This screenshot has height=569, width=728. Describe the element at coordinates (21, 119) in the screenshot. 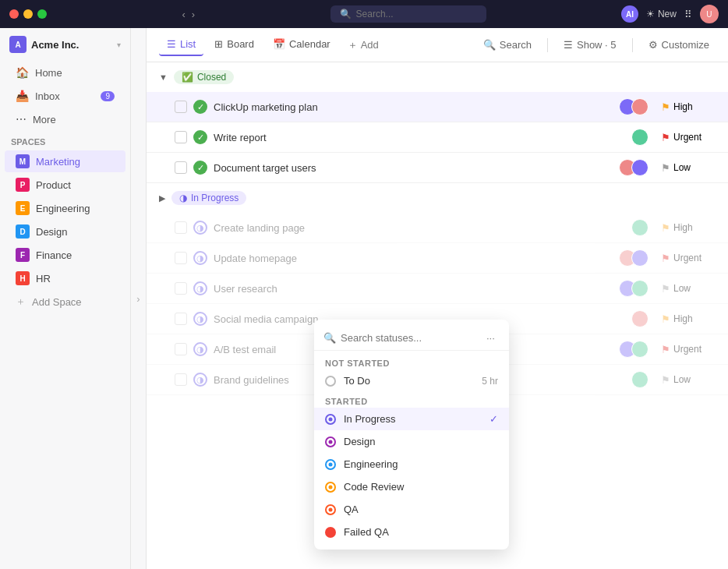

I see `more-icon: ⋯` at that location.